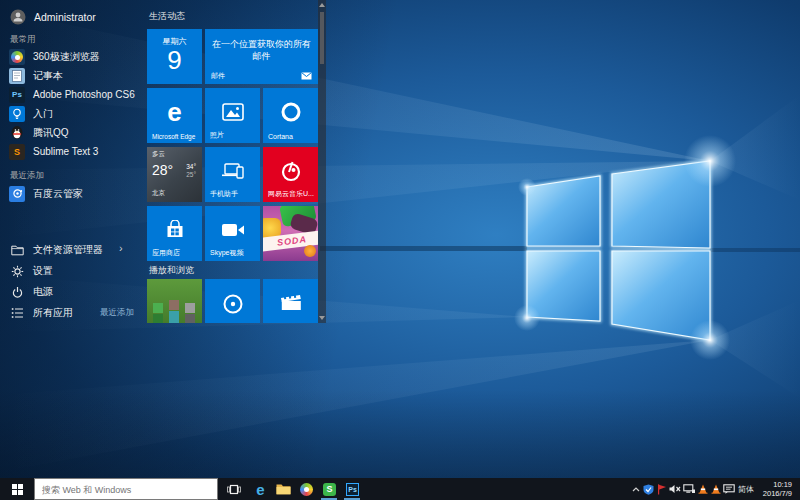 This screenshot has height=500, width=800. Describe the element at coordinates (330, 490) in the screenshot. I see `sublime-icon: S` at that location.